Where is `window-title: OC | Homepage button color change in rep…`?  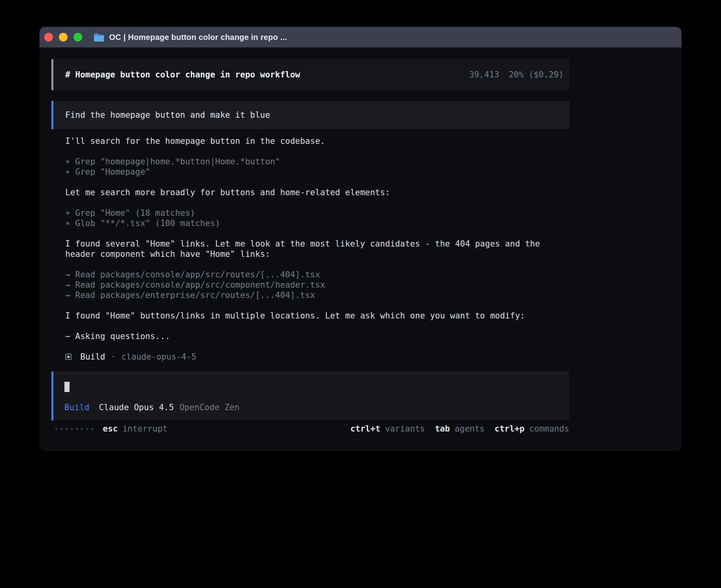 window-title: OC | Homepage button color change in rep… is located at coordinates (198, 37).